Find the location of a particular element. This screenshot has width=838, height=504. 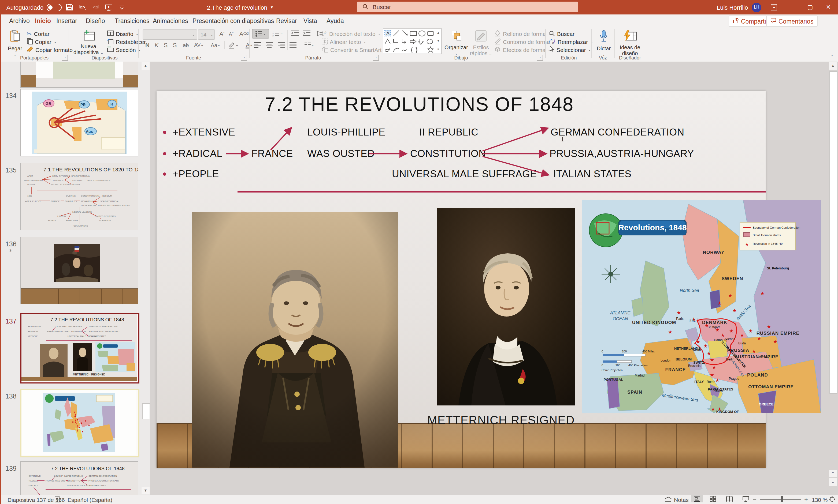

shape-effects-button: Efectos de forma⌄ is located at coordinates (523, 50).